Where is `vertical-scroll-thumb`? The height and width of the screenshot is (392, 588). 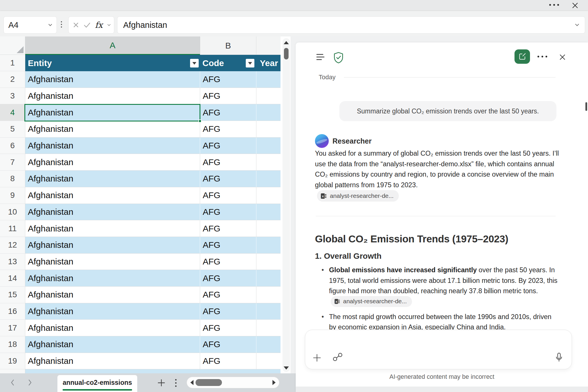
vertical-scroll-thumb is located at coordinates (286, 54).